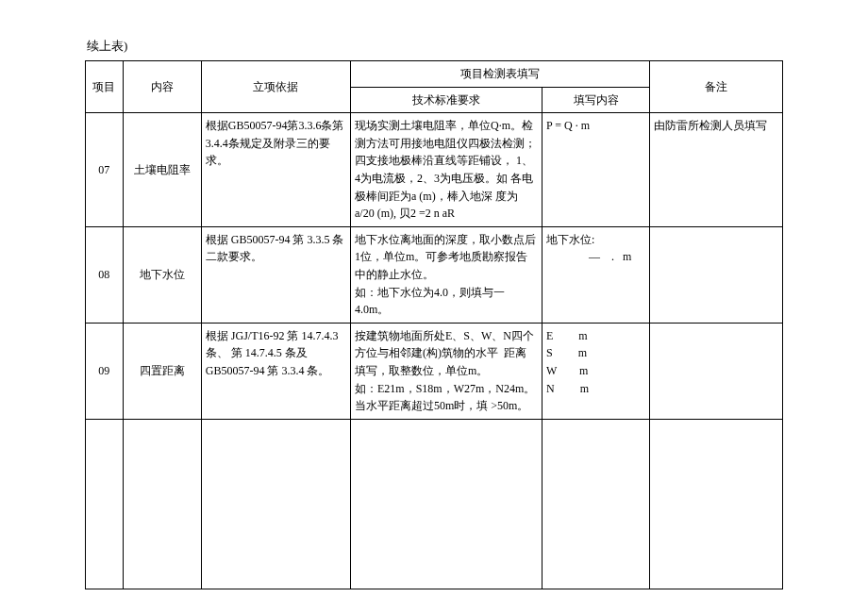 The height and width of the screenshot is (614, 868). I want to click on cell-project: 09, so click(105, 371).